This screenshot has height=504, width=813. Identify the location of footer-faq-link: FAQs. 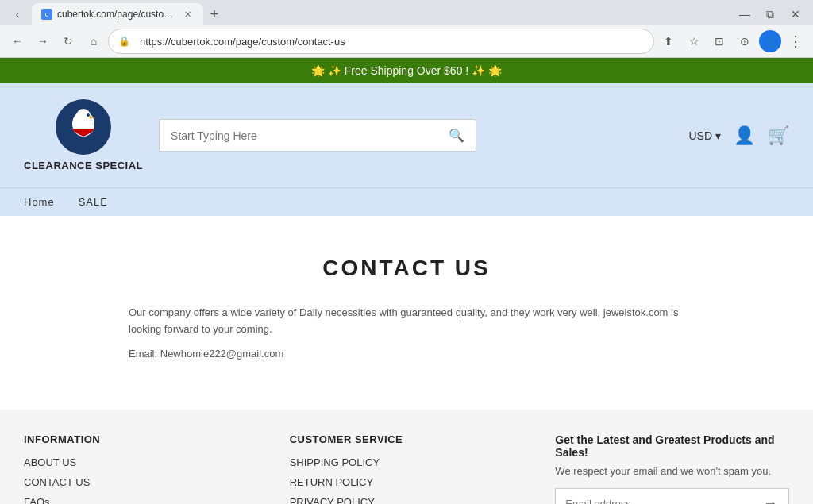
(141, 500).